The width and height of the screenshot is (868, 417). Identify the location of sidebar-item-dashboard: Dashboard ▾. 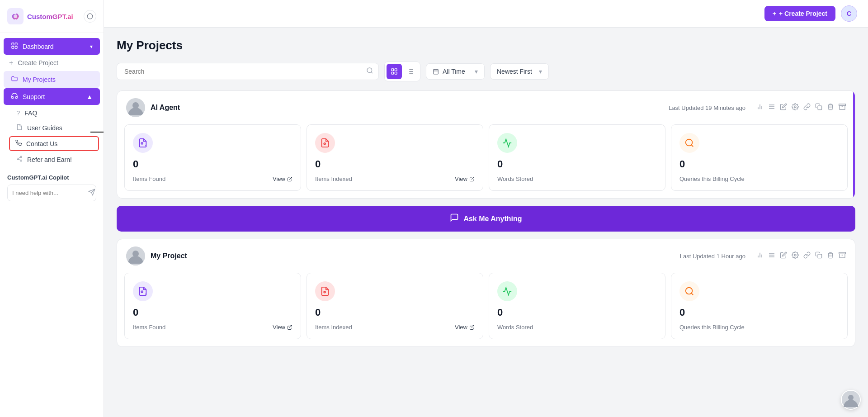
(52, 46).